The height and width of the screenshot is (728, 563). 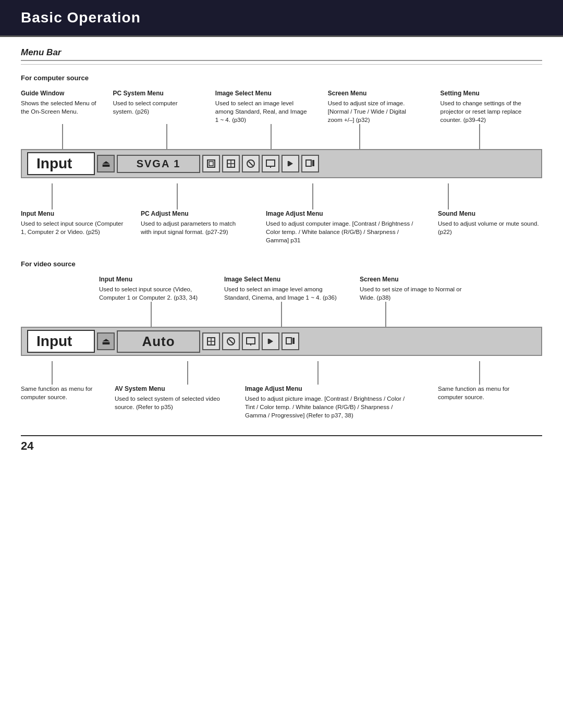 What do you see at coordinates (74, 228) in the screenshot?
I see `annotation-text: Used to select input source (Computer 1,…` at bounding box center [74, 228].